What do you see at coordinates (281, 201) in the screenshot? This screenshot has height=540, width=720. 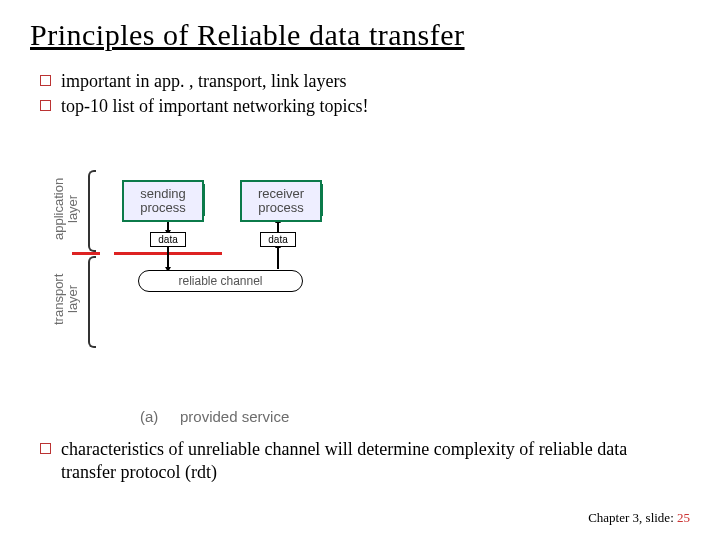 I see `receiver-process-box: receiverprocess` at bounding box center [281, 201].